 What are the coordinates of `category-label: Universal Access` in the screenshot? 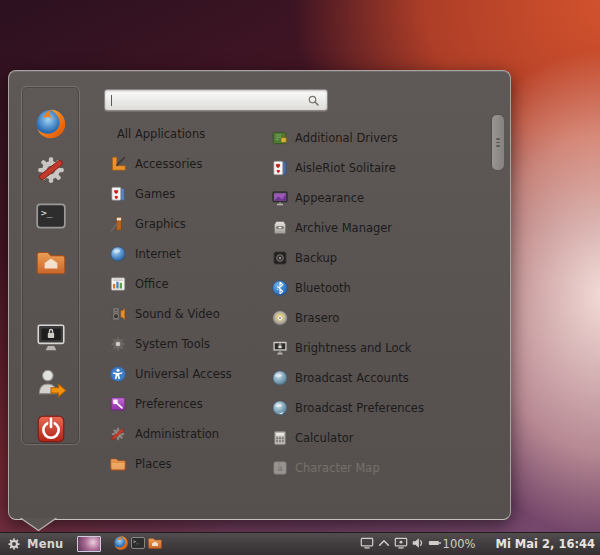 It's located at (184, 374).